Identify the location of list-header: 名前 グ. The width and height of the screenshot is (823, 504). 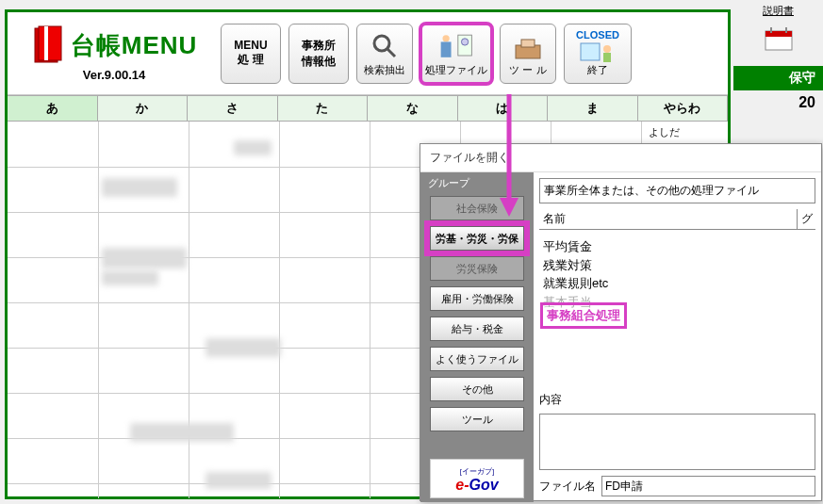
(677, 219).